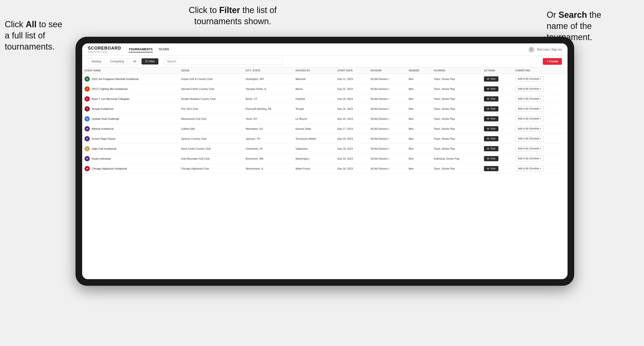  I want to click on cell-gender-2: Men, so click(419, 99).